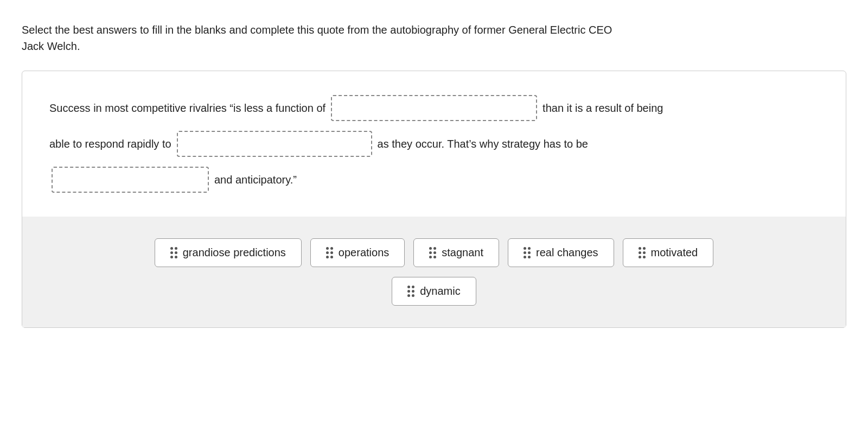 The width and height of the screenshot is (868, 443). Describe the element at coordinates (358, 253) in the screenshot. I see `answer-tile-operations: operations` at that location.